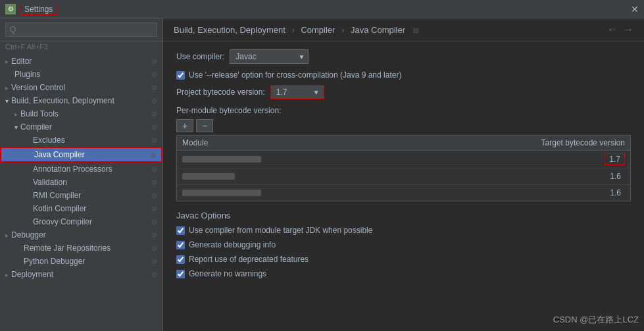  Describe the element at coordinates (185, 126) in the screenshot. I see `add-button: +` at that location.